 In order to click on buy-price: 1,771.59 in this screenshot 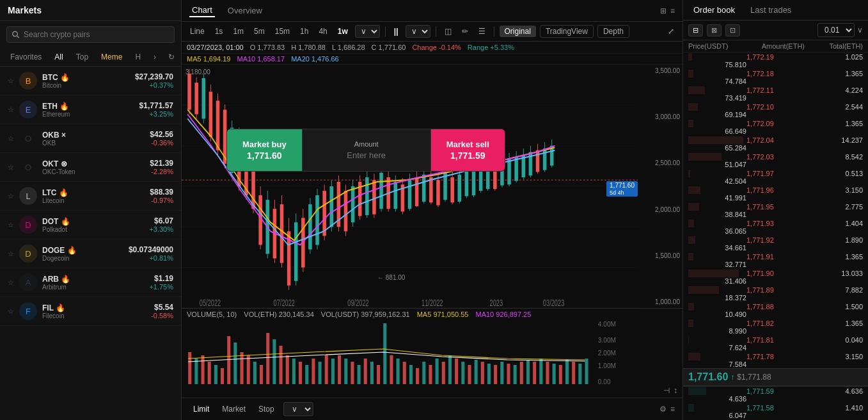, I will do `click(775, 391)`.